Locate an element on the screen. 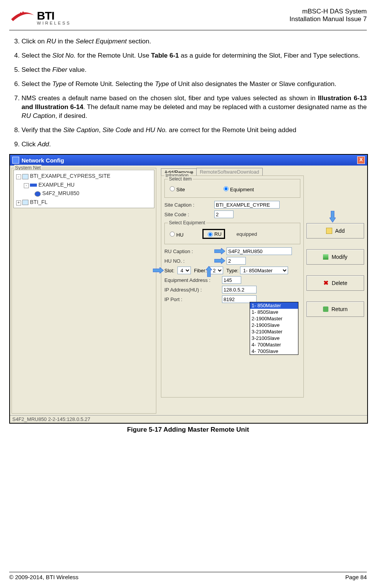 The image size is (376, 588). select-equipment-label: Select Equipment is located at coordinates (187, 223).